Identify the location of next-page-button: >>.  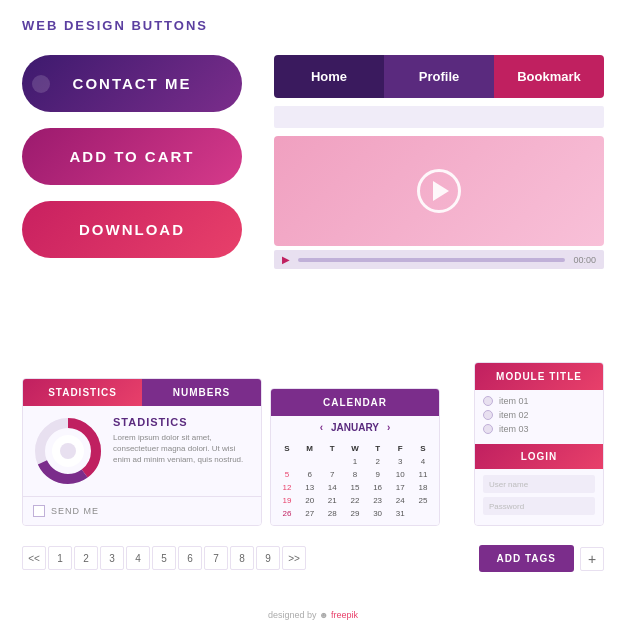
(294, 558).